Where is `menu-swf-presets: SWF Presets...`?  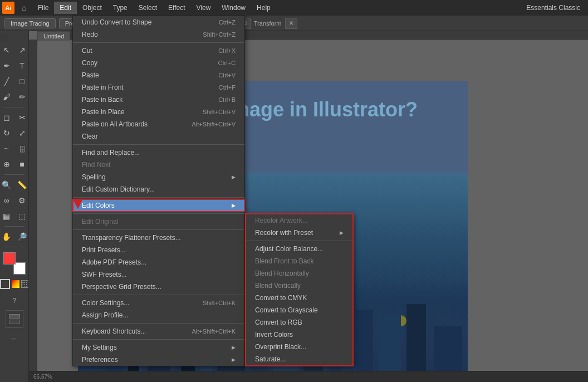
menu-swf-presets: SWF Presets... is located at coordinates (159, 275).